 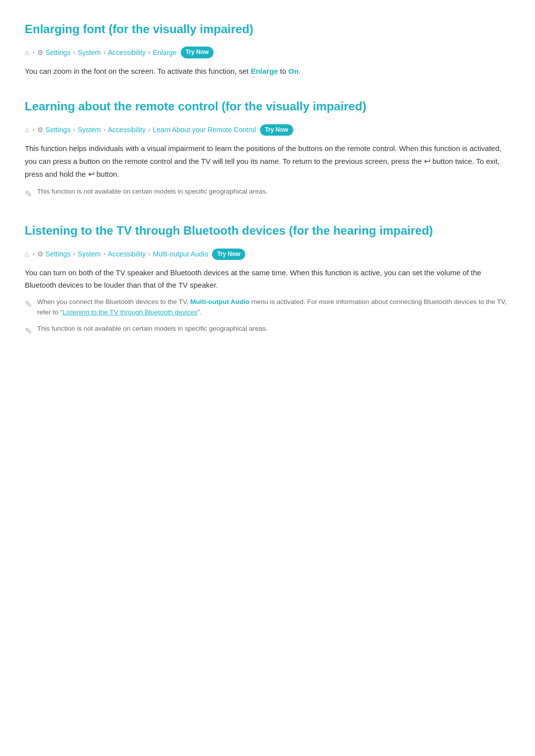 What do you see at coordinates (149, 52) in the screenshot?
I see `separator4: ›` at bounding box center [149, 52].